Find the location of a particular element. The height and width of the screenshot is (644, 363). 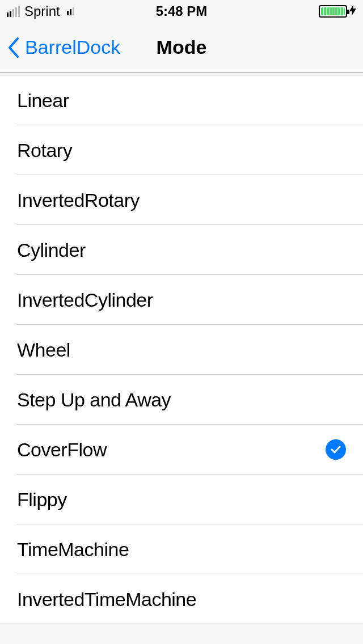

list-item: InvertedCylinder is located at coordinates (182, 300).